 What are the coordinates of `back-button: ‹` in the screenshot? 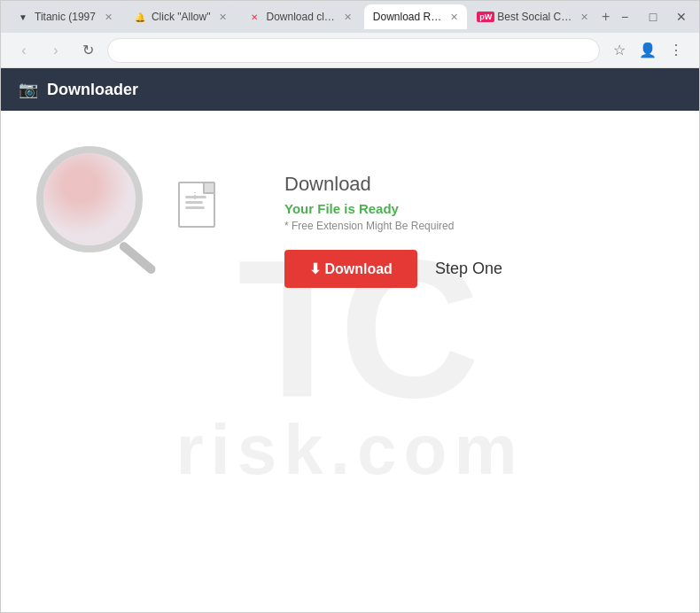 It's located at (24, 50).